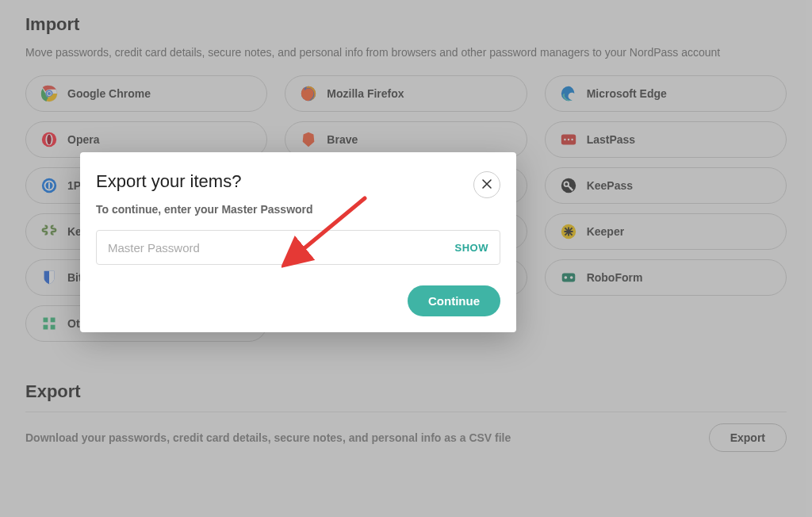 This screenshot has width=812, height=517. Describe the element at coordinates (454, 301) in the screenshot. I see `continue-button: Continue` at that location.